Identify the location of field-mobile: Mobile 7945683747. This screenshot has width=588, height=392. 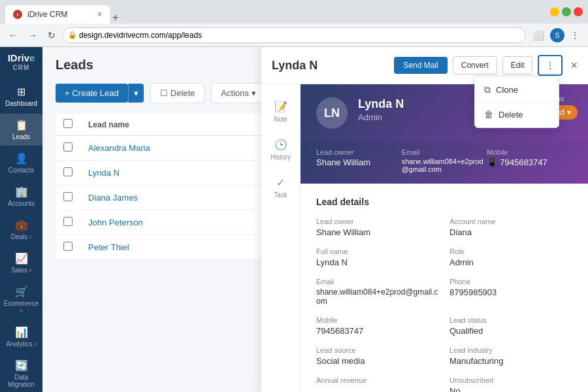
(378, 326).